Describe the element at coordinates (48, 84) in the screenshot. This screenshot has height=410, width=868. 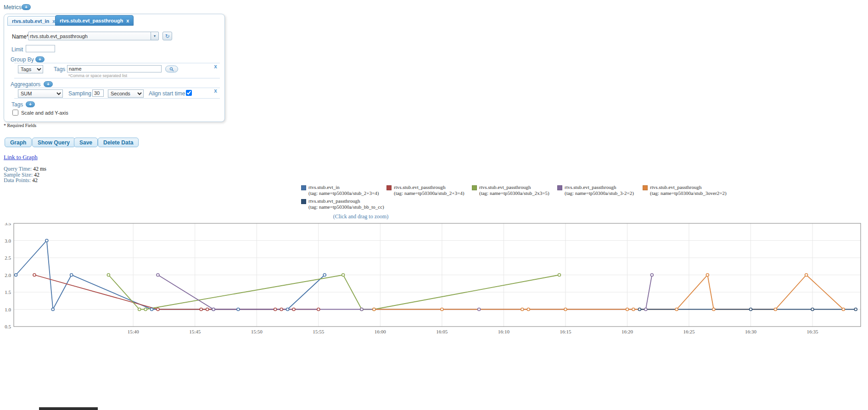
I see `add-aggregator-button: +` at that location.